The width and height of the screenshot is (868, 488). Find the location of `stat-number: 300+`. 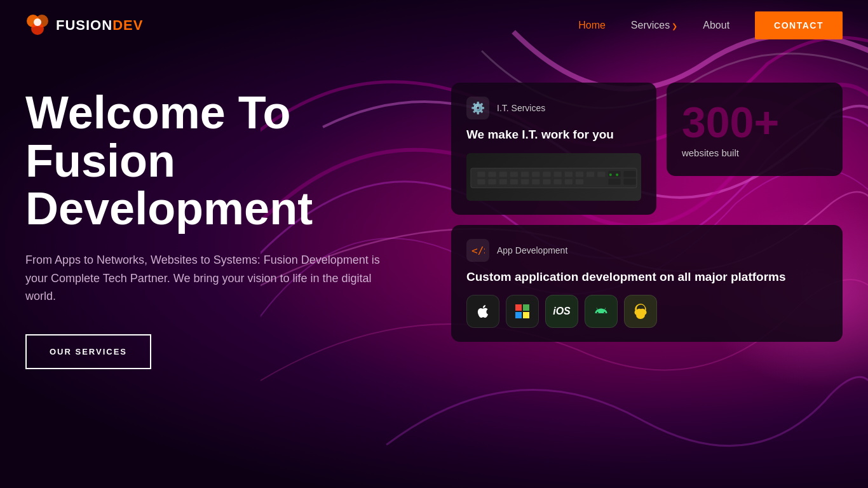

stat-number: 300+ is located at coordinates (731, 122).